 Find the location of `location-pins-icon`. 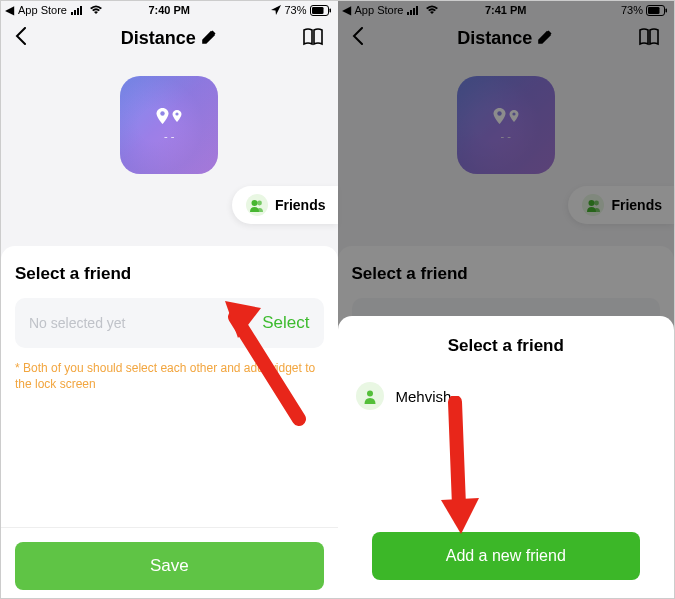

location-pins-icon is located at coordinates (169, 116).